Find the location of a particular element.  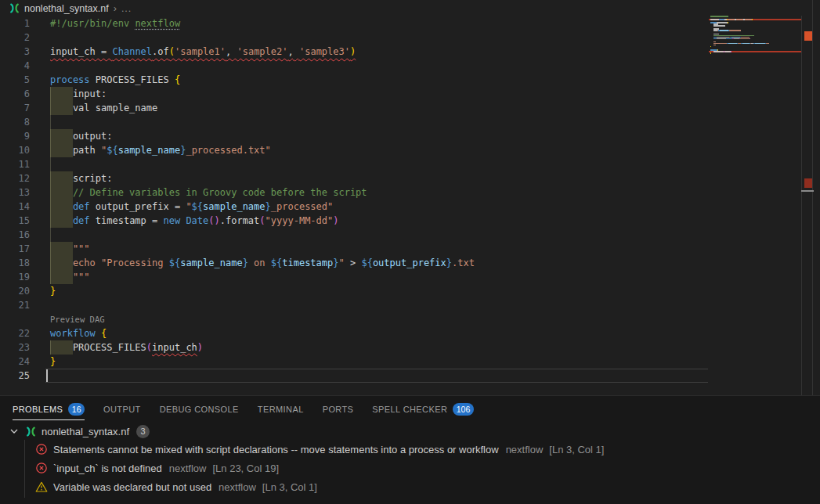

overview-ruler-error-marker-line3 is located at coordinates (808, 36).